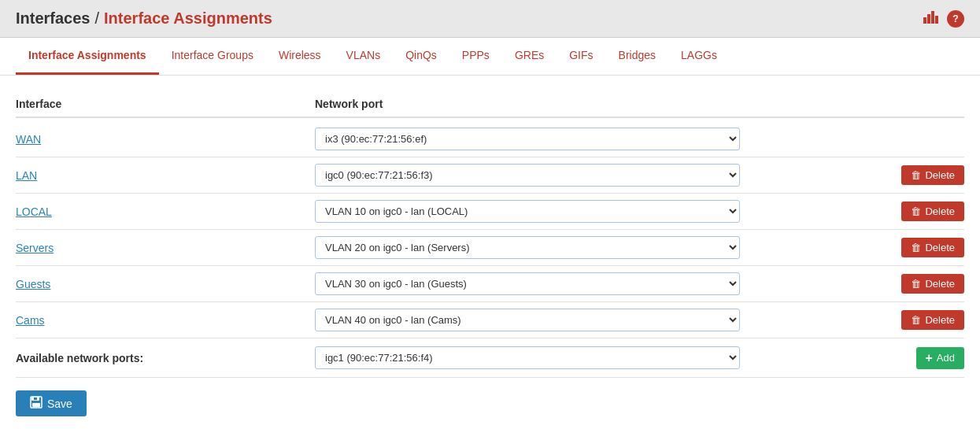 Image resolution: width=980 pixels, height=429 pixels. Describe the element at coordinates (36, 403) in the screenshot. I see `save-icon` at that location.